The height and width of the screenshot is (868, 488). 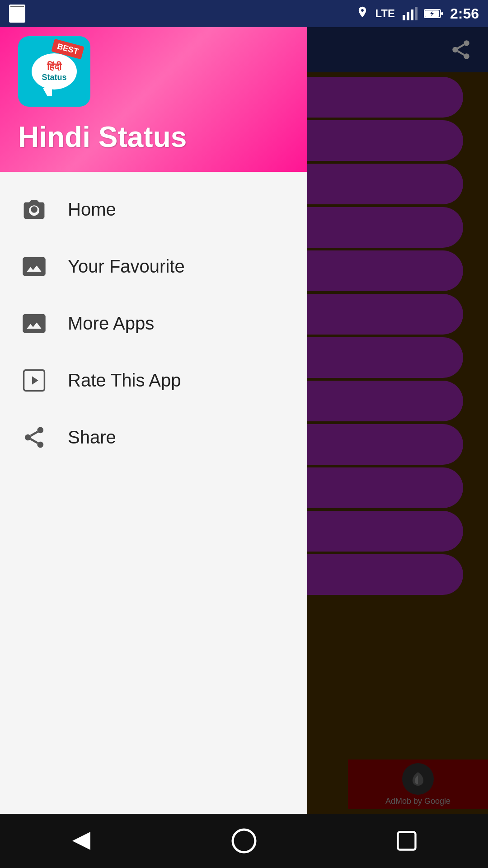 I want to click on play-icon, so click(x=34, y=380).